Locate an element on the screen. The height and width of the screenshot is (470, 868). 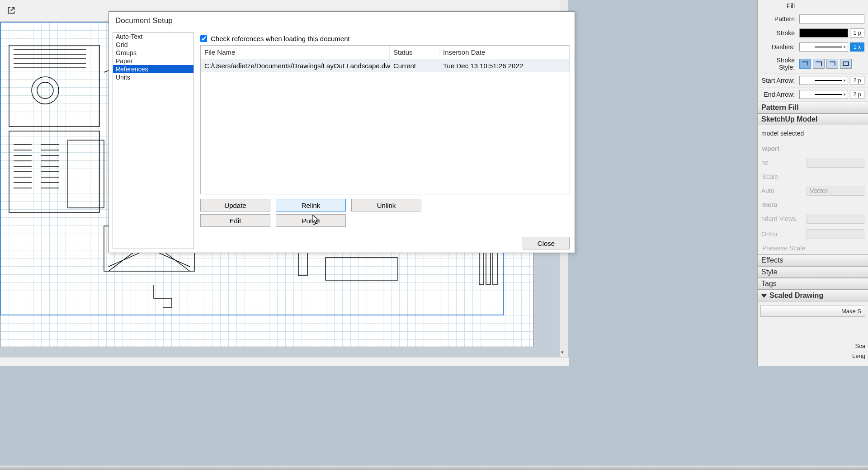
check-references-label: Check references when loading this docum… is located at coordinates (280, 39).